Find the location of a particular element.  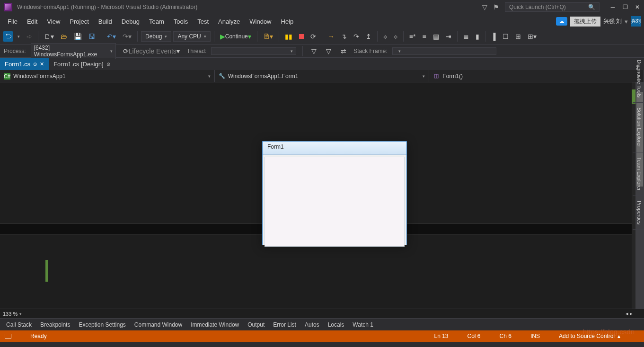

menu-project: Project is located at coordinates (79, 22).